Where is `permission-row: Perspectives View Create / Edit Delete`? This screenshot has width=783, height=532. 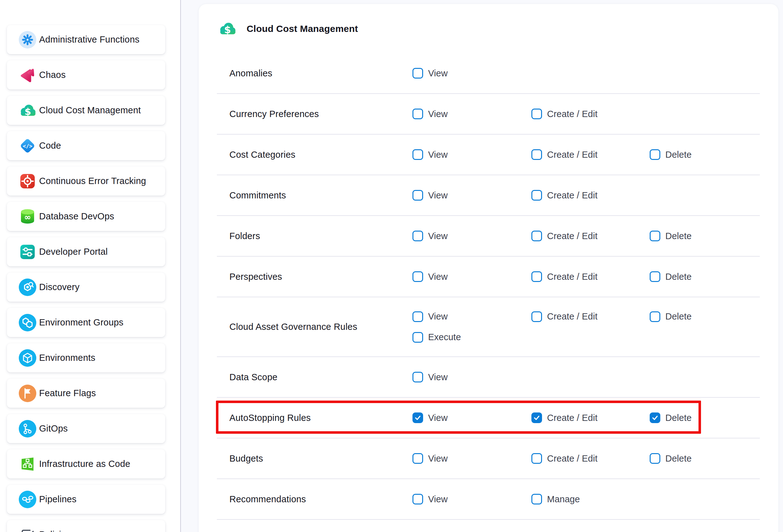 permission-row: Perspectives View Create / Edit Delete is located at coordinates (489, 277).